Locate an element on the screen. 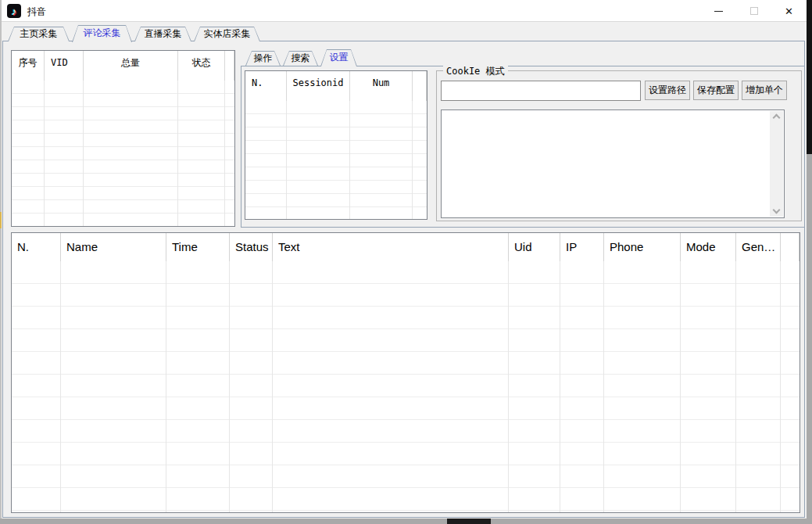 The image size is (812, 524). session-table: N. Sessionid Num is located at coordinates (336, 145).